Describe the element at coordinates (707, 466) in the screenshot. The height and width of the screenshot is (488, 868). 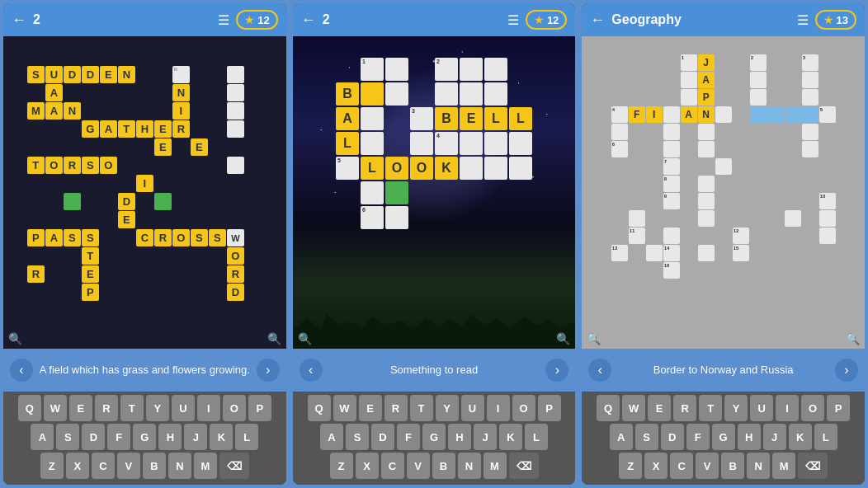
I see `key-v-3: V` at that location.